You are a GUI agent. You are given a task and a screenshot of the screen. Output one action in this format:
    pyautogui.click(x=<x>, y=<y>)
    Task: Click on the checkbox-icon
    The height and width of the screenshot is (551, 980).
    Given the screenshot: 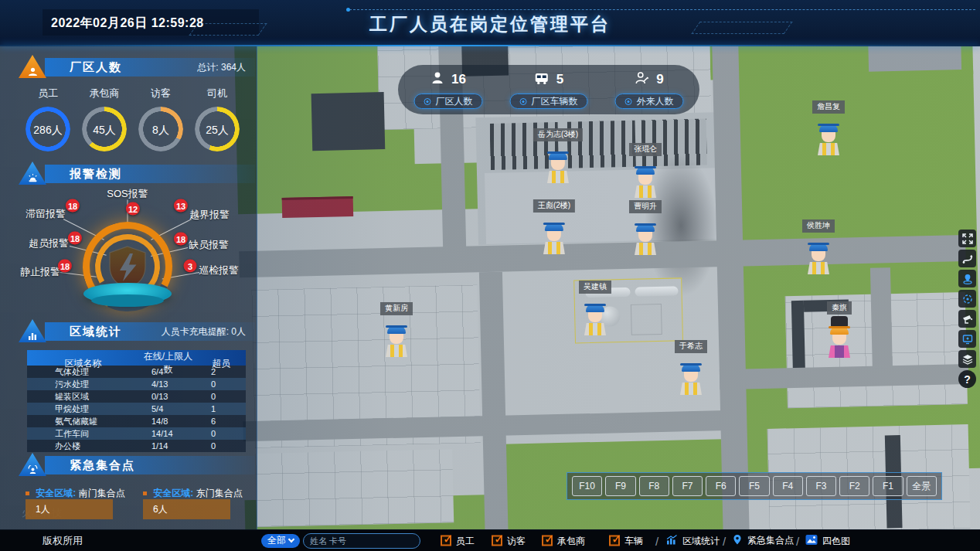 What is the action you would take?
    pyautogui.click(x=446, y=541)
    